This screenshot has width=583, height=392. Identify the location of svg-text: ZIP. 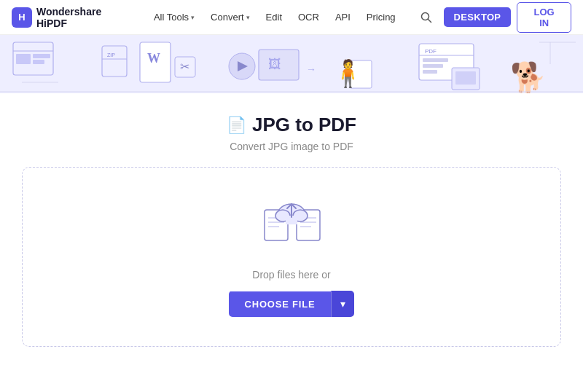
(111, 55).